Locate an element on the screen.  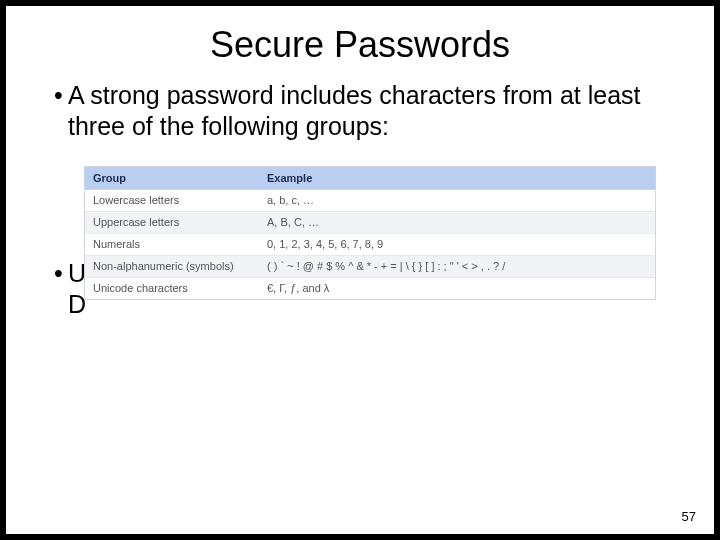
table-row: Uppercase letters A, B, C, … is located at coordinates (370, 222).